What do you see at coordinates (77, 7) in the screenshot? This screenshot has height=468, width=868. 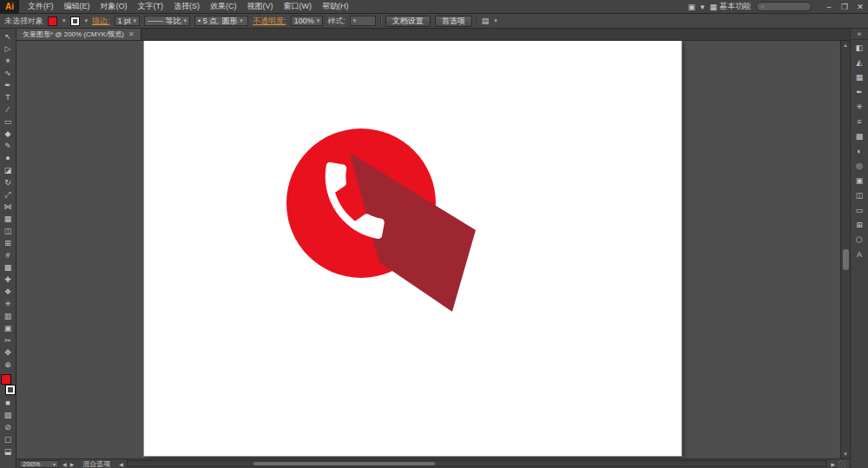 I see `menu-edit: 编辑(E)` at bounding box center [77, 7].